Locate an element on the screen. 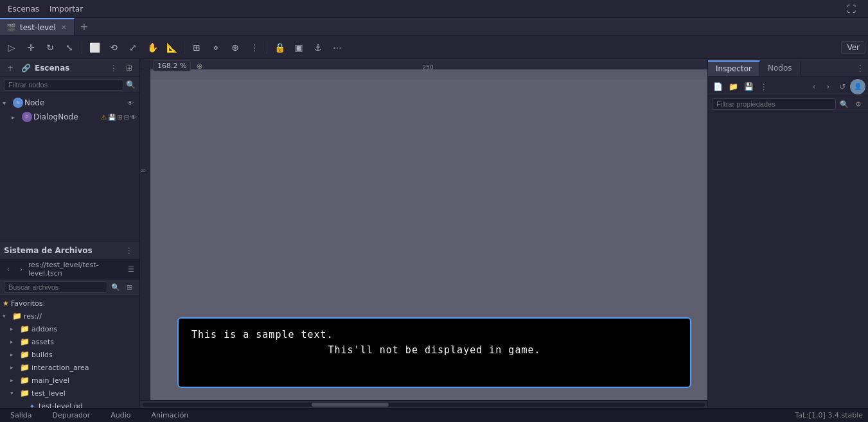 The image size is (868, 422). inspector-more-btn: ⋮ is located at coordinates (764, 87).